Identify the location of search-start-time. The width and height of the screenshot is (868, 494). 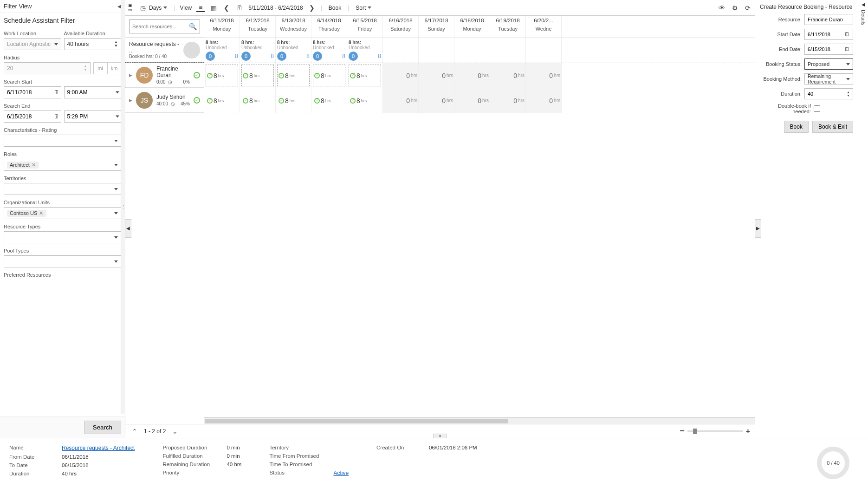
(93, 92).